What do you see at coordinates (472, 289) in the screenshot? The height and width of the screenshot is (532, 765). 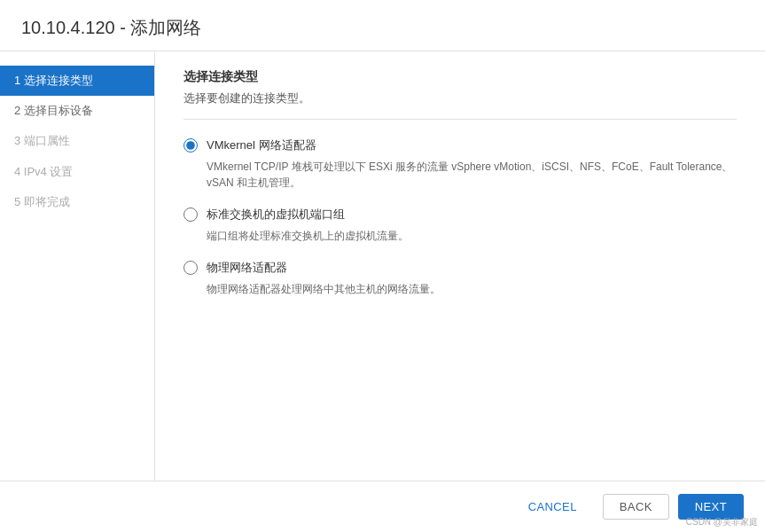 I see `option-desc-physical: 物理网络适配器处理网络中其他主机的网络流量。` at bounding box center [472, 289].